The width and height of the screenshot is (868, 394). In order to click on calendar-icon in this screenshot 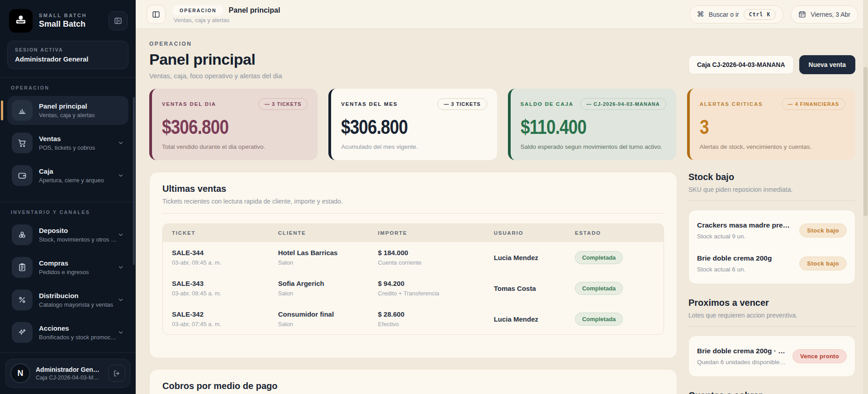, I will do `click(802, 14)`.